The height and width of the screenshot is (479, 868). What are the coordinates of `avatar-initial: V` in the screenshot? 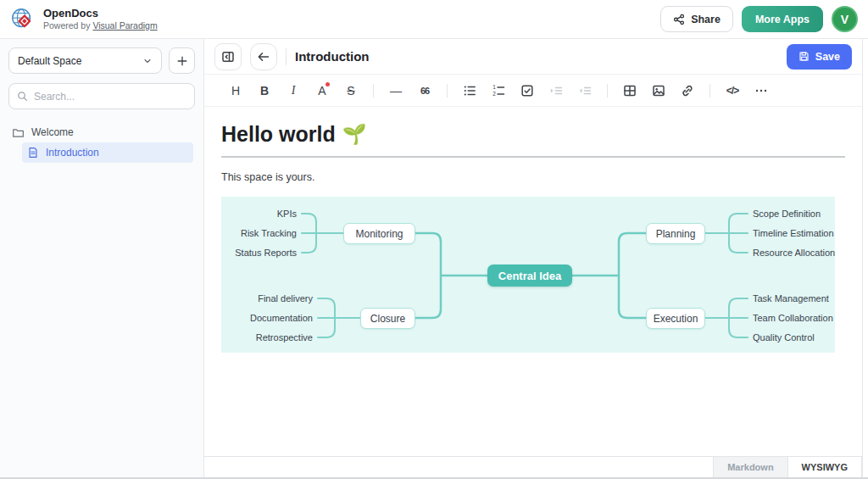 It's located at (844, 19).